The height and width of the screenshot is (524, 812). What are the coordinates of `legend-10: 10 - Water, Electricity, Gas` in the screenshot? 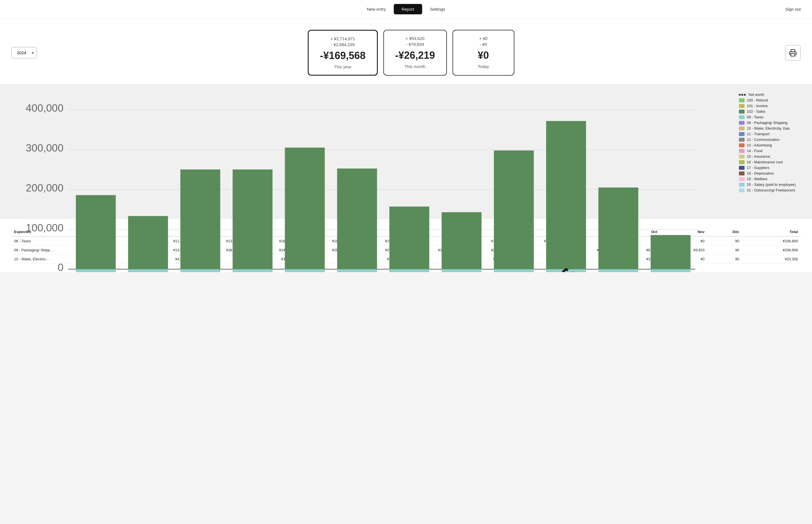 It's located at (770, 128).